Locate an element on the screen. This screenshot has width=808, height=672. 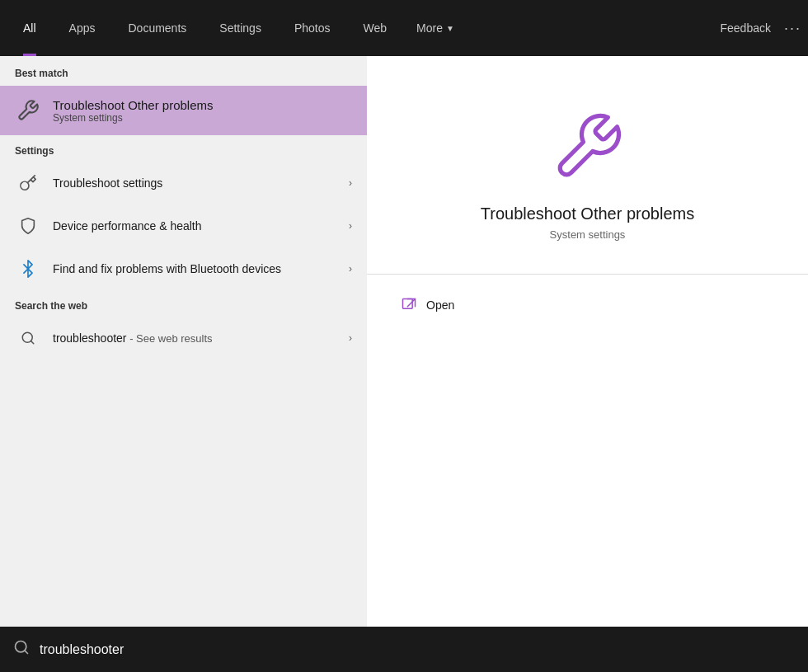
list-item-bluetooth: Find and fix problems with Bluetooth dev… is located at coordinates (183, 269).